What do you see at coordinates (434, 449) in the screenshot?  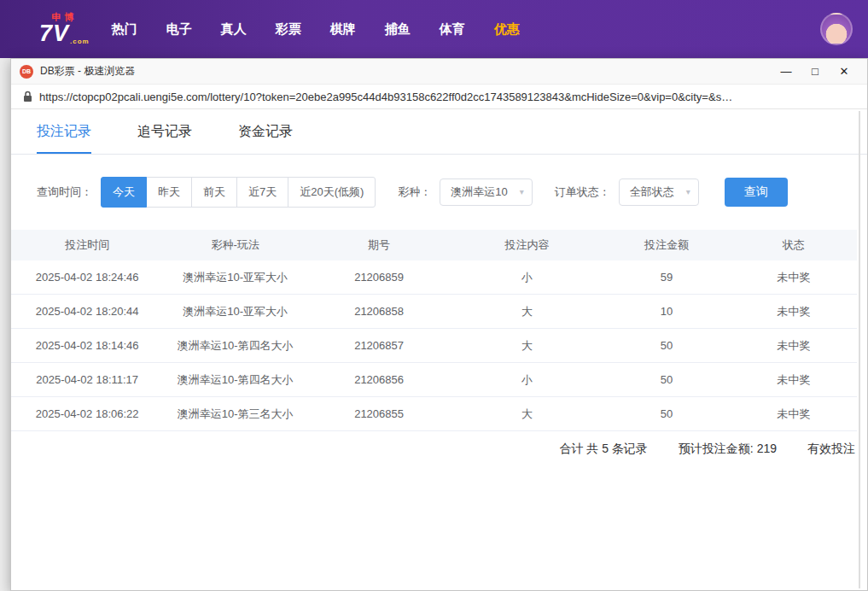 I see `table-summary: 合计 共 5 条记录 预计投注金额: 219 有效投注` at bounding box center [434, 449].